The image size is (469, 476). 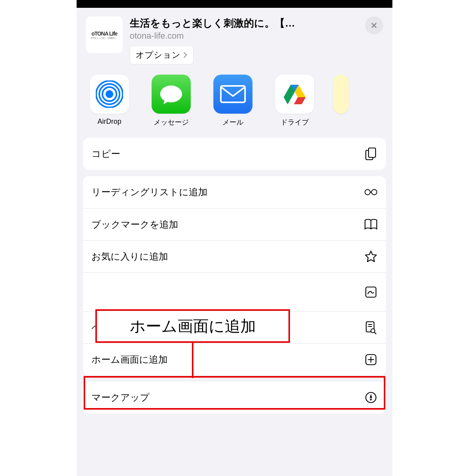 What do you see at coordinates (244, 41) in the screenshot?
I see `header-info: 生活をもっと楽しく刺激的に。【… otona-life.com オプション` at bounding box center [244, 41].